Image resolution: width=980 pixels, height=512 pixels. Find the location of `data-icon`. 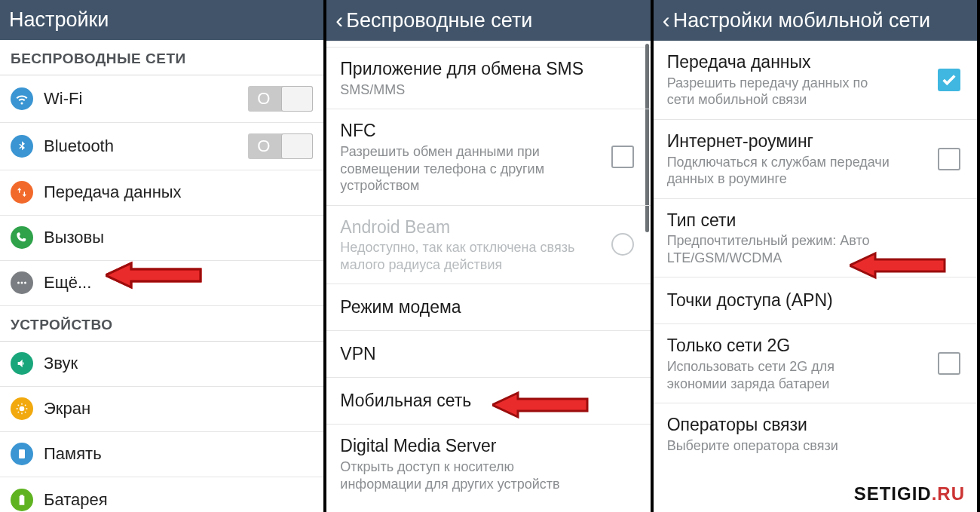

data-icon is located at coordinates (22, 192).